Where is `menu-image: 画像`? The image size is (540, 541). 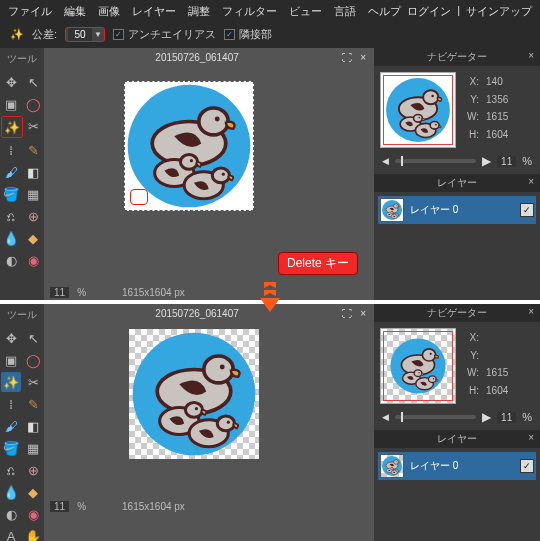 menu-image: 画像 is located at coordinates (109, 12).